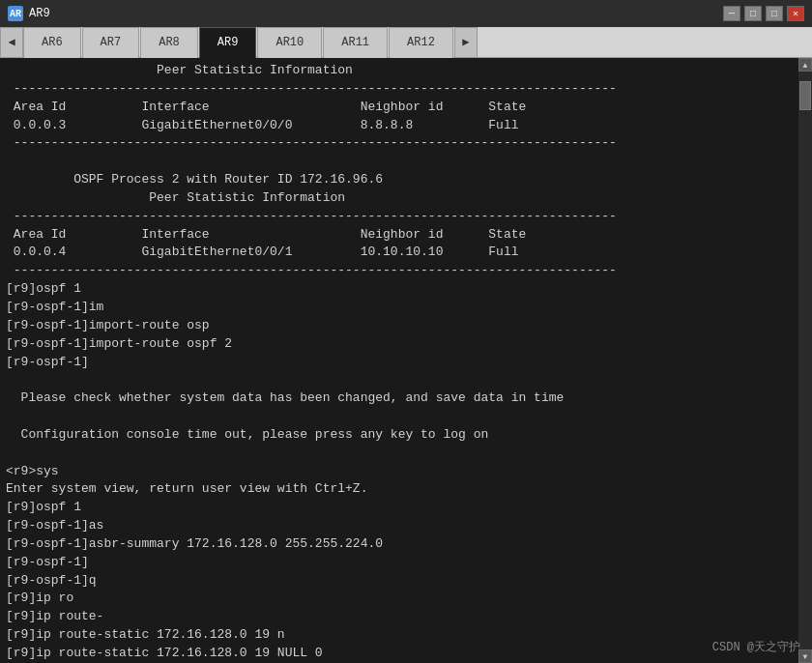 The width and height of the screenshot is (812, 663). What do you see at coordinates (805, 656) in the screenshot?
I see `scrollbar-down-button: ▼` at bounding box center [805, 656].